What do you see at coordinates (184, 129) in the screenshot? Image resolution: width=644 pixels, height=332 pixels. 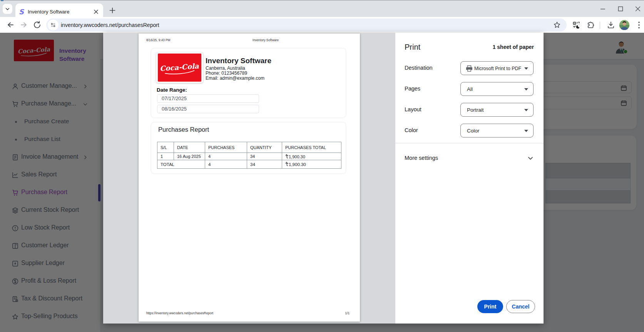 I see `report-title: Purchases Report` at bounding box center [184, 129].